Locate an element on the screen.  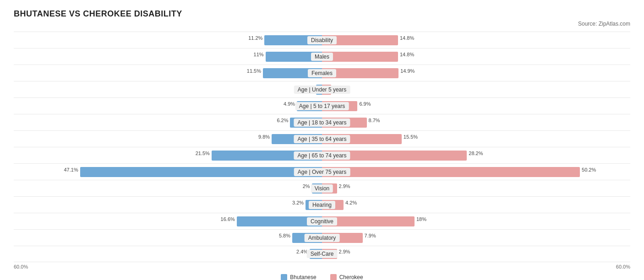
bar-container: 47.1% Age | Over 75 years 50.2% is located at coordinates (322, 172).